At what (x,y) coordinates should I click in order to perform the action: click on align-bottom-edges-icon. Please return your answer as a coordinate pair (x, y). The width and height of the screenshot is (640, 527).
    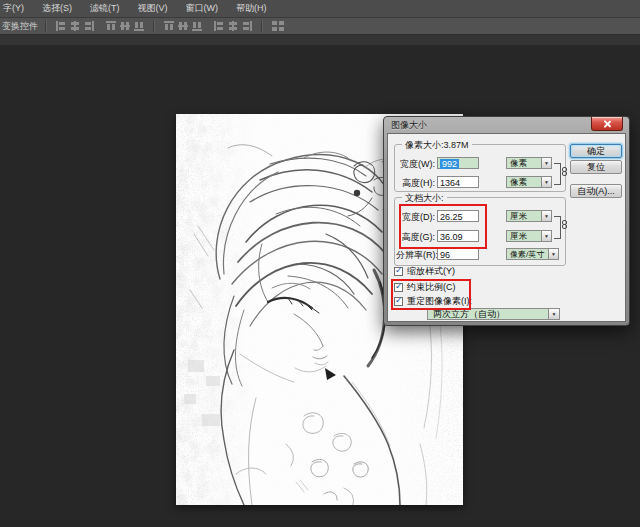
    Looking at the image, I should click on (139, 26).